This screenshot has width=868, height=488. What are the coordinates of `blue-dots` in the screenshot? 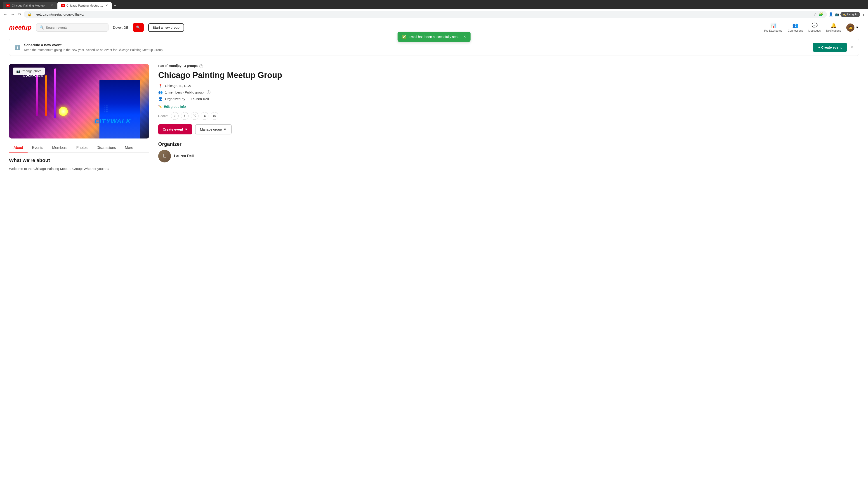 It's located at (120, 109).